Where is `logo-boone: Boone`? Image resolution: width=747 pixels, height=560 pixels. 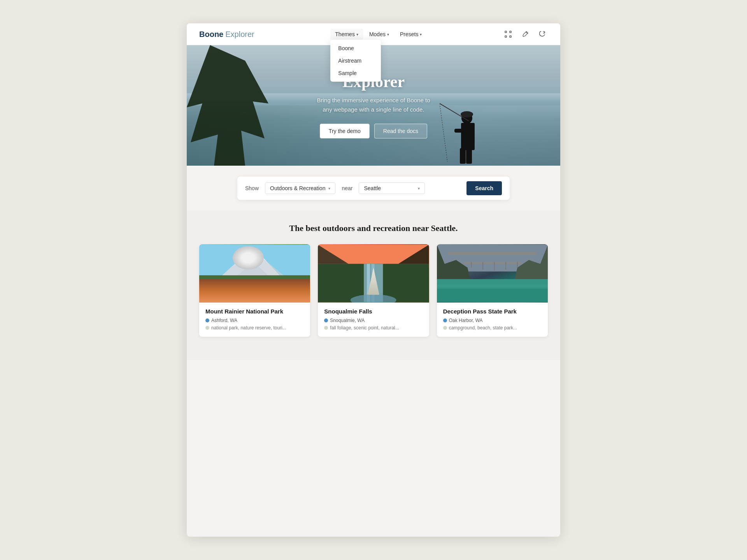
logo-boone: Boone is located at coordinates (211, 34).